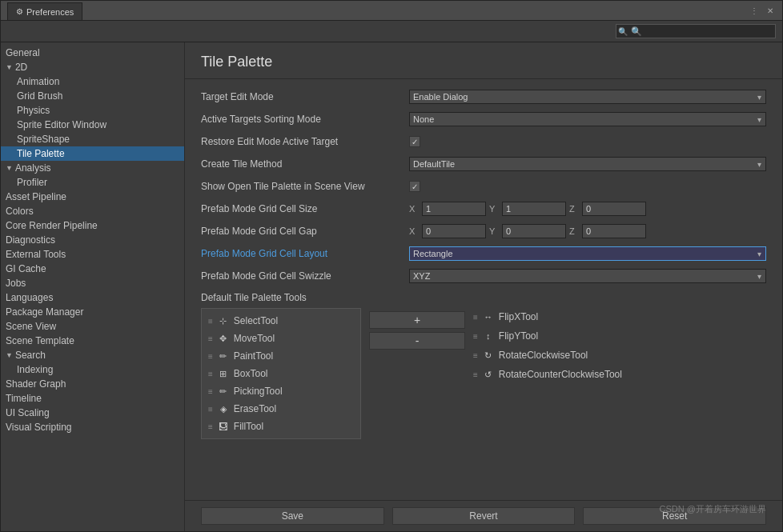 The image size is (783, 532). Describe the element at coordinates (454, 231) in the screenshot. I see `grid-cell-gap-x` at that location.